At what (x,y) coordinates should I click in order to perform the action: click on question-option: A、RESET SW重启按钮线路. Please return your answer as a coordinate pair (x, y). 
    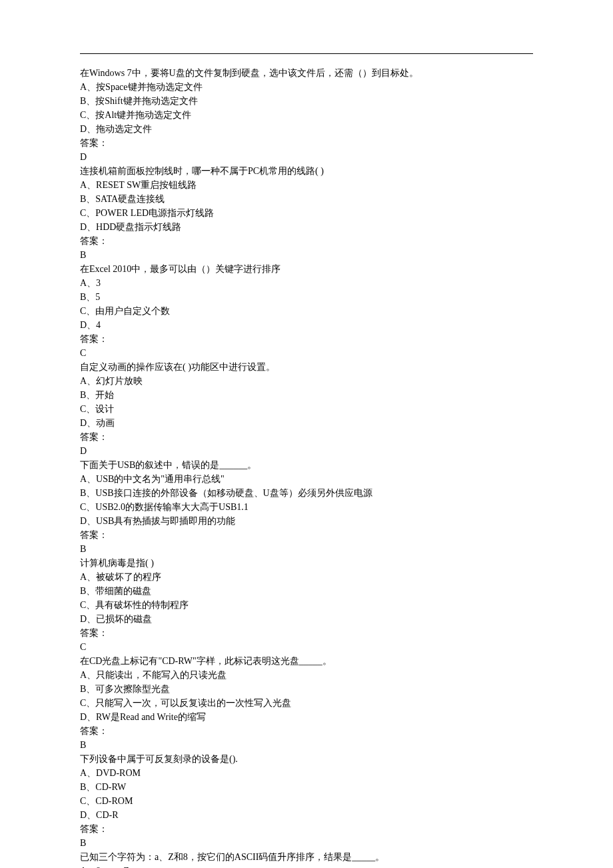
    Looking at the image, I should click on (306, 185).